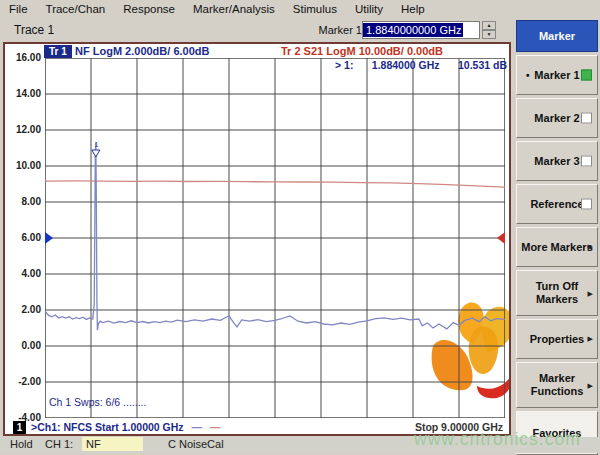  Describe the element at coordinates (24, 130) in the screenshot. I see `y-tick-label: 12.00` at that location.